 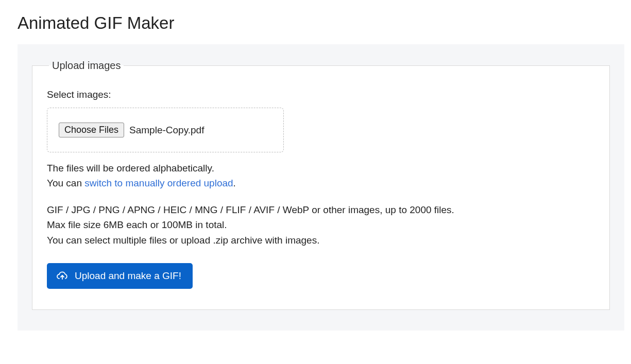 What do you see at coordinates (128, 276) in the screenshot?
I see `upload-button-label: Upload and make a GIF!` at bounding box center [128, 276].